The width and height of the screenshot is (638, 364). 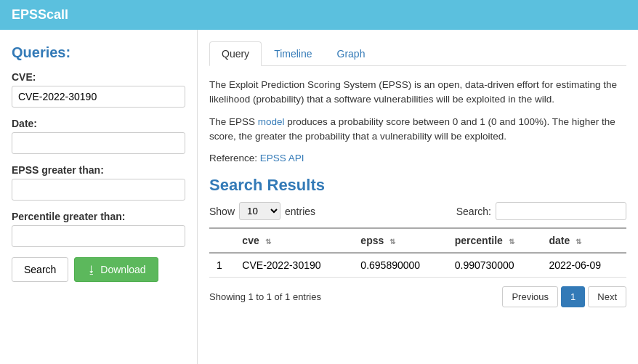 What do you see at coordinates (222, 211) in the screenshot?
I see `show-label: Show` at bounding box center [222, 211].